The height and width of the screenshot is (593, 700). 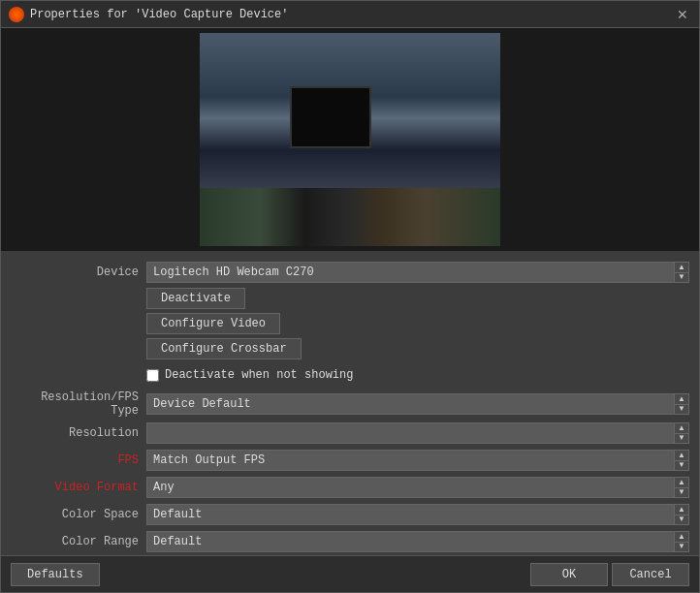 I want to click on color-range-value: Default, so click(x=410, y=542).